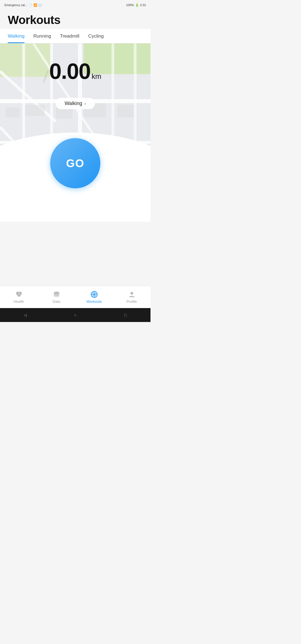 The width and height of the screenshot is (301, 644). What do you see at coordinates (40, 5) in the screenshot?
I see `brand-icon: ⬡` at bounding box center [40, 5].